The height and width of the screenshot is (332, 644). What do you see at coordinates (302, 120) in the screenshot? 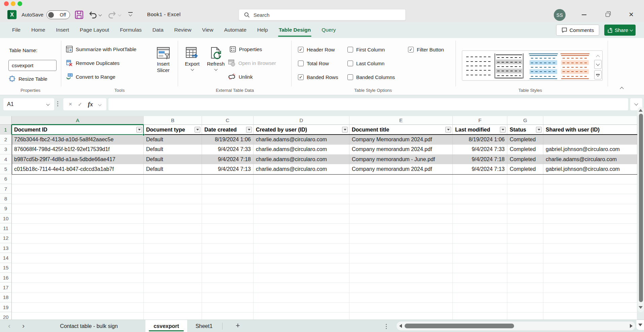
I see `column-header-D: D` at bounding box center [302, 120].